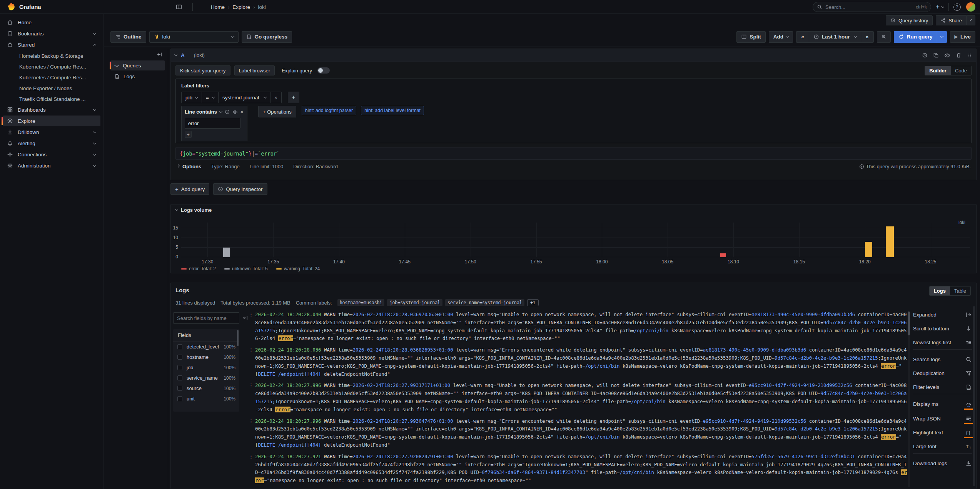  Describe the element at coordinates (276, 97) in the screenshot. I see `remove-filter-button: ×` at that location.